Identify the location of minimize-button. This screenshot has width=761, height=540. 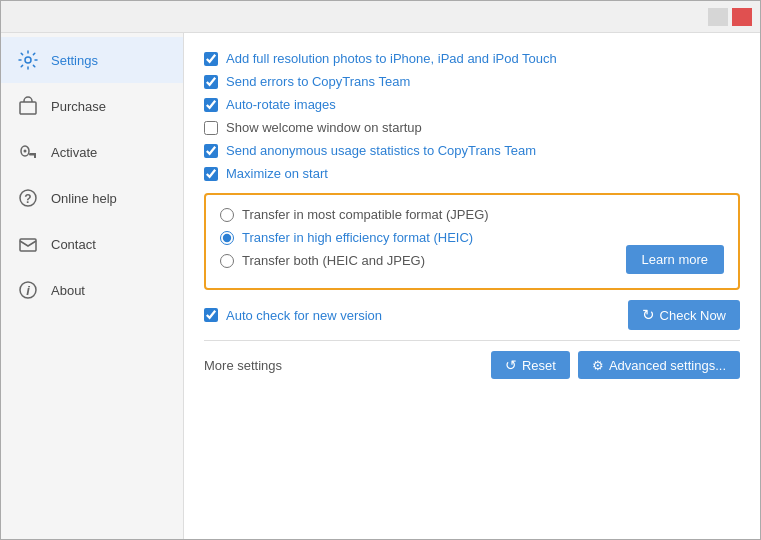
(718, 17).